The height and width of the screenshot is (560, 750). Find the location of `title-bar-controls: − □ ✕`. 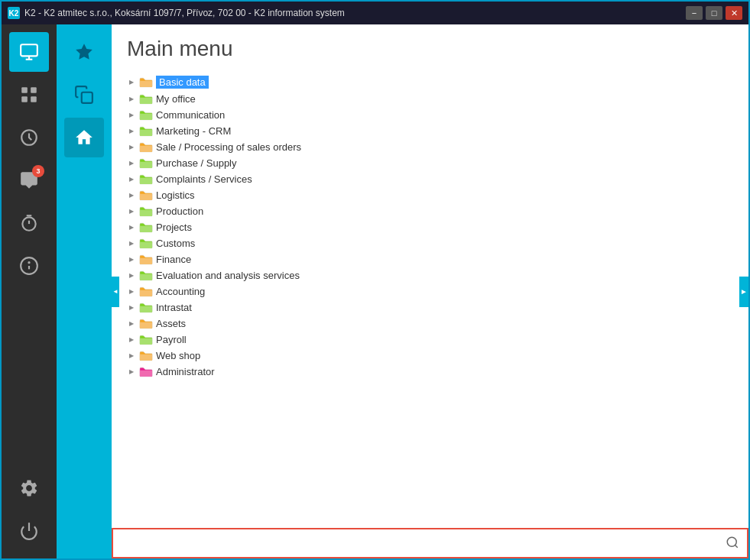

title-bar-controls: − □ ✕ is located at coordinates (714, 13).